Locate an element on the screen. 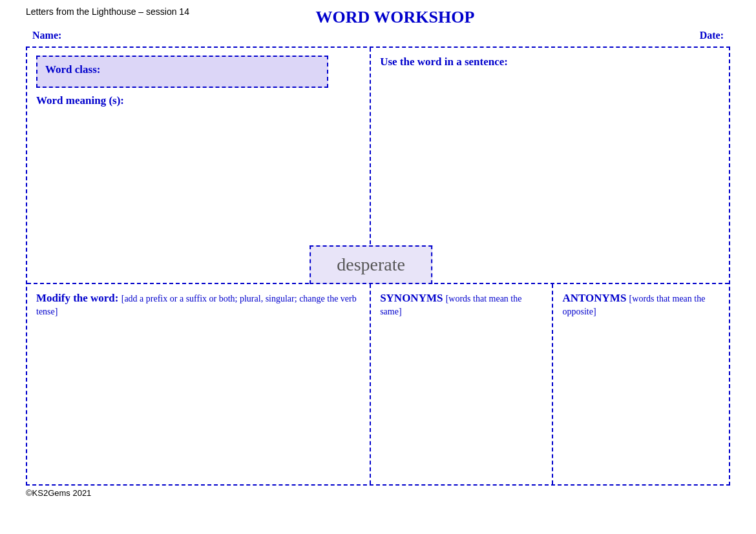  antonyms-label: ANTONYMS [words that mean the opposite] is located at coordinates (641, 305).